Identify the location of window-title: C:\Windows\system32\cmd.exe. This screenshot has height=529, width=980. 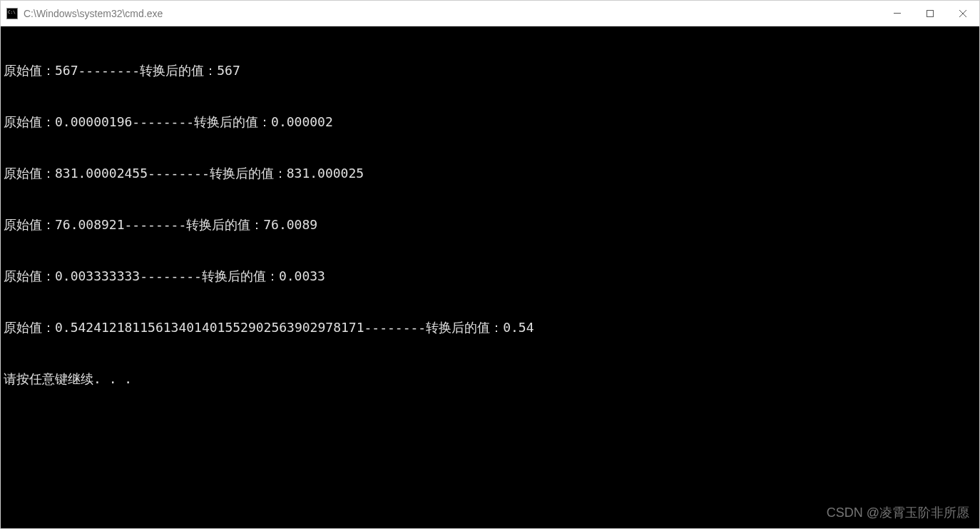
(452, 14).